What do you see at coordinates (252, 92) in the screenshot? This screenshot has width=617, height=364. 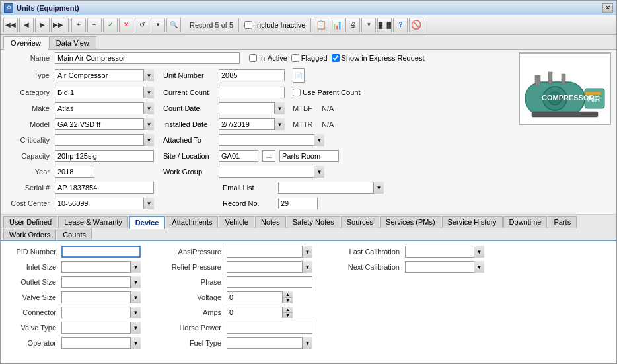 I see `current-count-input` at bounding box center [252, 92].